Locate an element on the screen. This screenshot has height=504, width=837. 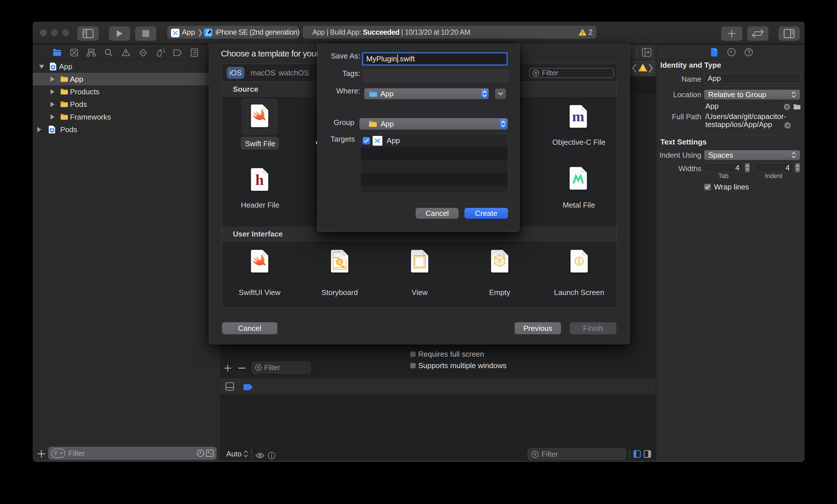
svg-text: h is located at coordinates (260, 180).